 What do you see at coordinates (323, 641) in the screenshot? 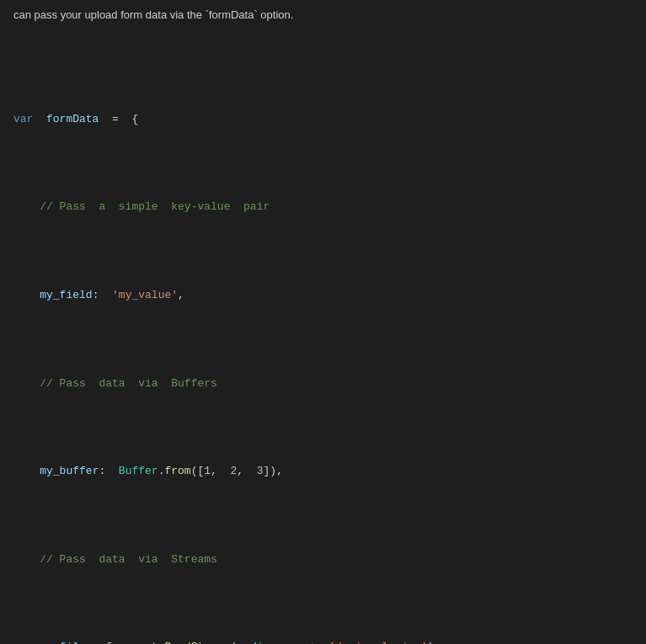
I see `code-line-7: my_file: fs.createReadStream(__dirname +…` at bounding box center [323, 641].